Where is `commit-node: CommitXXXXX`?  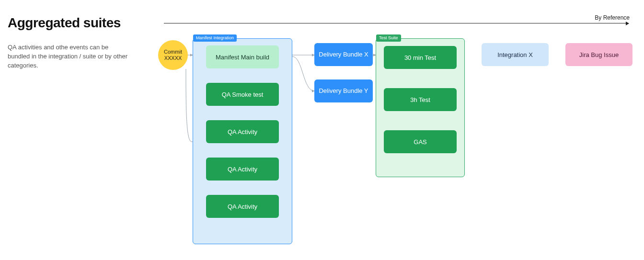 commit-node: CommitXXXXX is located at coordinates (173, 55).